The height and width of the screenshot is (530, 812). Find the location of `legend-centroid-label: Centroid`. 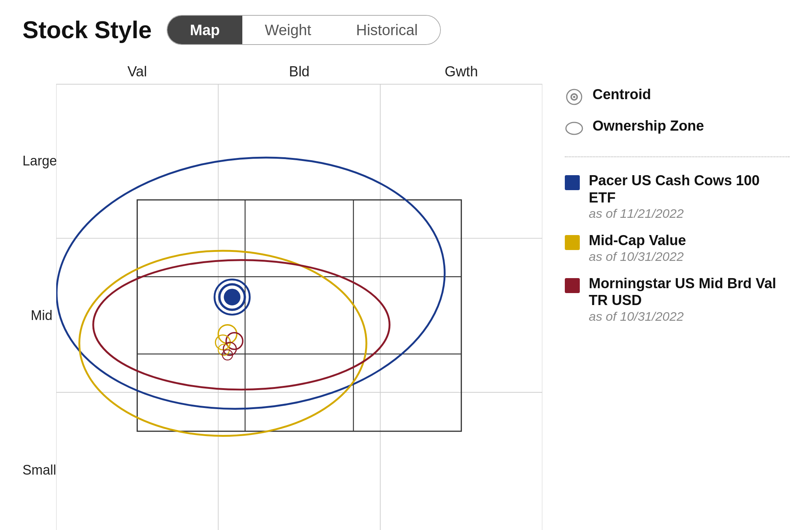

legend-centroid-label: Centroid is located at coordinates (622, 95).